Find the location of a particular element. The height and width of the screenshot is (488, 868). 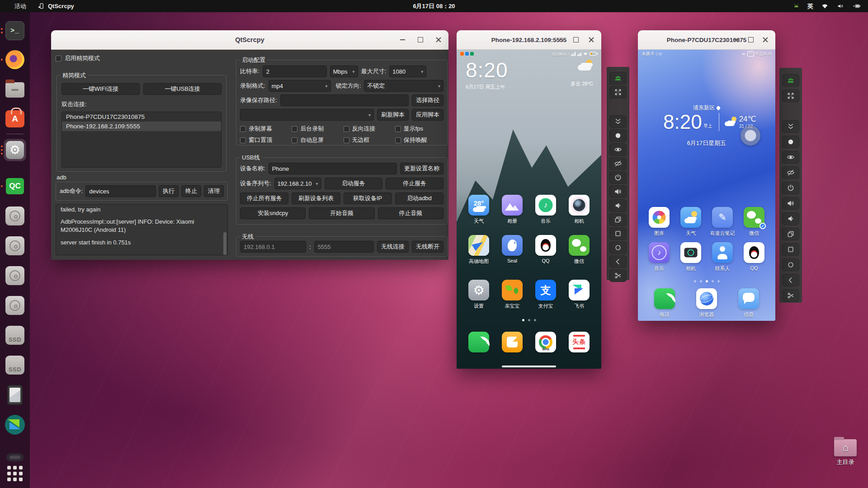

phone1-app-weather: 28° is located at coordinates (479, 205).